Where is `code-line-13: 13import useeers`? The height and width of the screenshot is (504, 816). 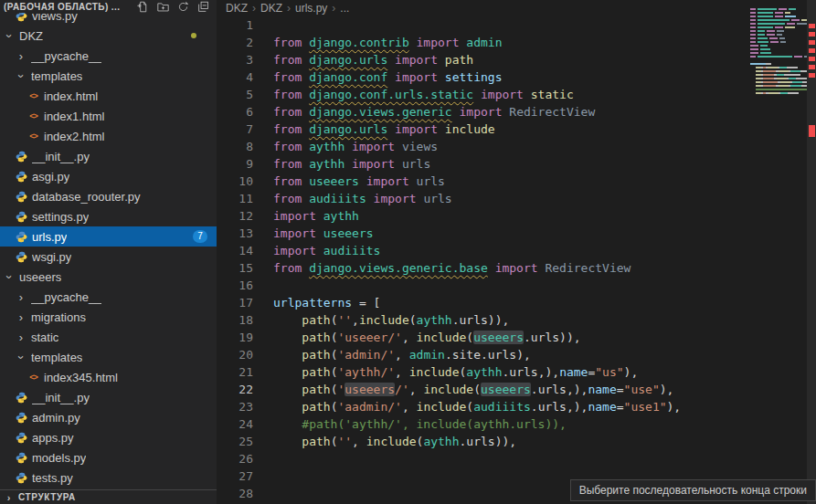
code-line-13: 13import useeers is located at coordinates (516, 234).